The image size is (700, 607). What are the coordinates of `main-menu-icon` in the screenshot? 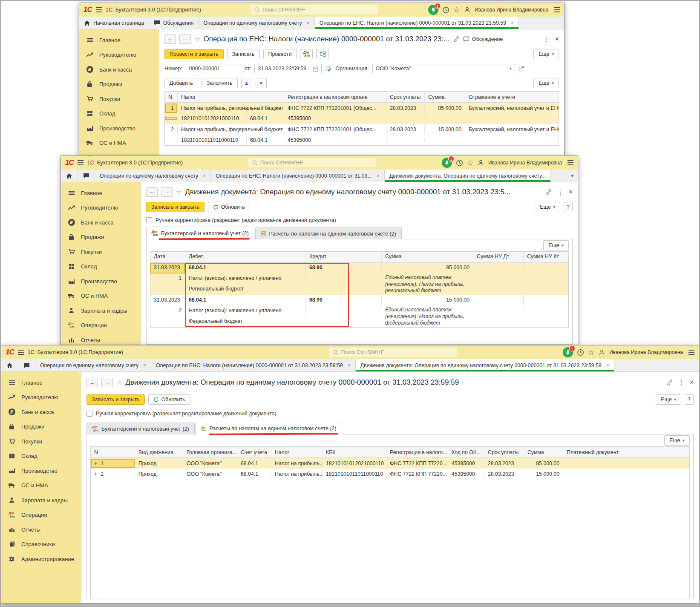 It's located at (21, 350).